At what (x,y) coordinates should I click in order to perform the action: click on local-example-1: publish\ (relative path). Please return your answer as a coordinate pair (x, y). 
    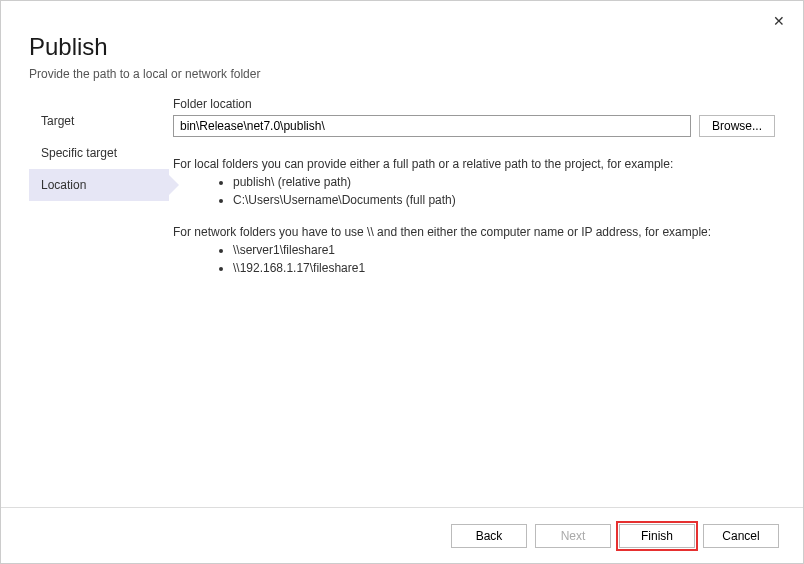
    Looking at the image, I should click on (504, 182).